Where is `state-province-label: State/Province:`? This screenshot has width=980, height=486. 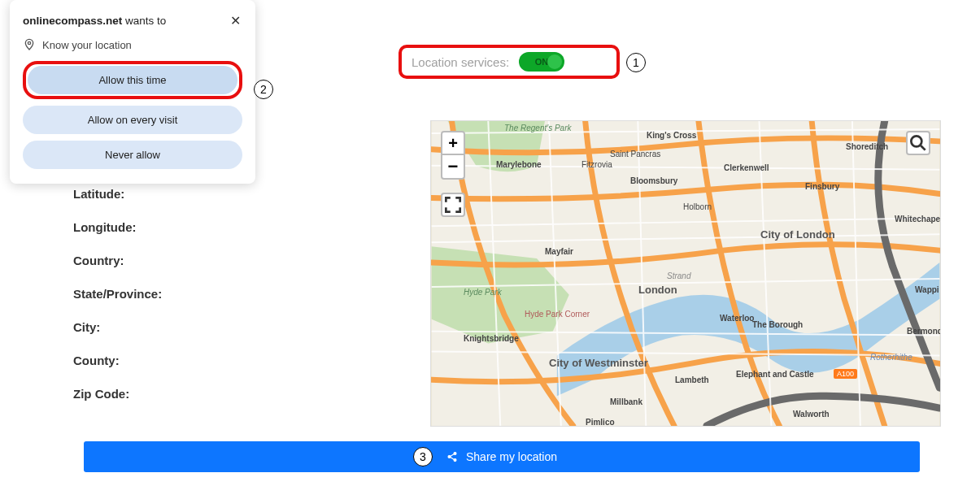
state-province-label: State/Province: is located at coordinates (117, 294).